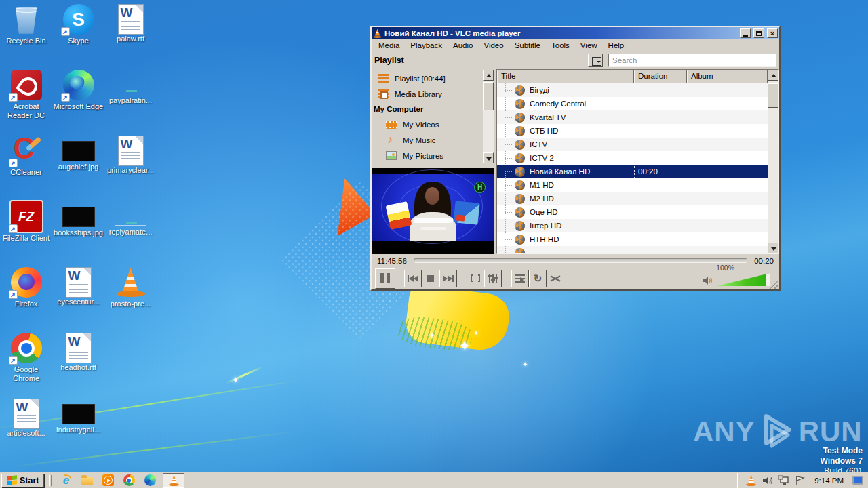 The height and width of the screenshot is (488, 868). I want to click on maximize-button, so click(759, 33).